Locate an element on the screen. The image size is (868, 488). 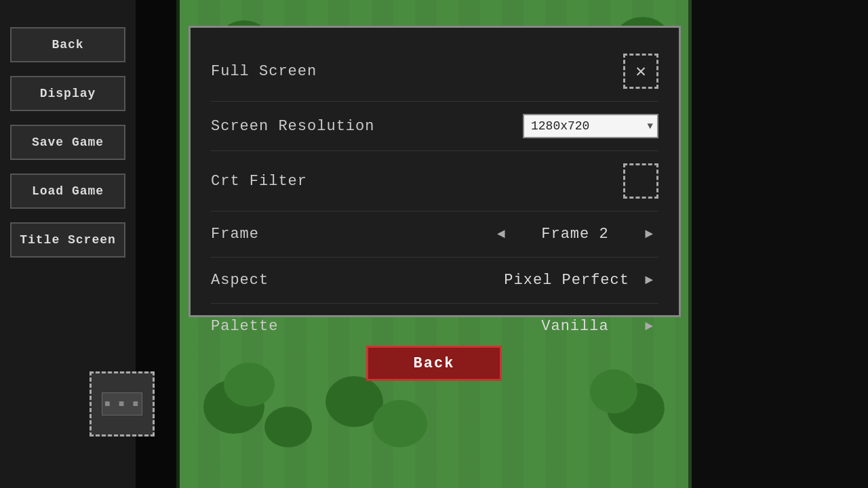
full-screen-label: Full Screen is located at coordinates (285, 72).